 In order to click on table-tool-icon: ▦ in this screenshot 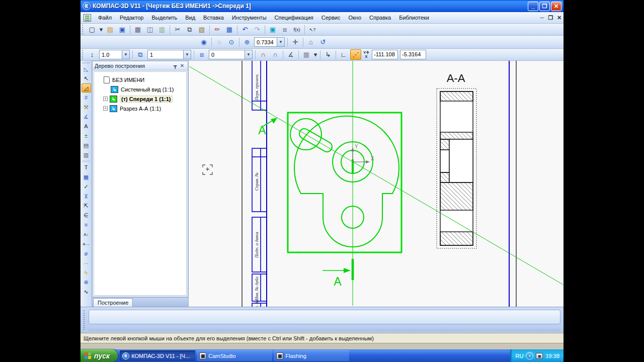, I will do `click(87, 177)`.